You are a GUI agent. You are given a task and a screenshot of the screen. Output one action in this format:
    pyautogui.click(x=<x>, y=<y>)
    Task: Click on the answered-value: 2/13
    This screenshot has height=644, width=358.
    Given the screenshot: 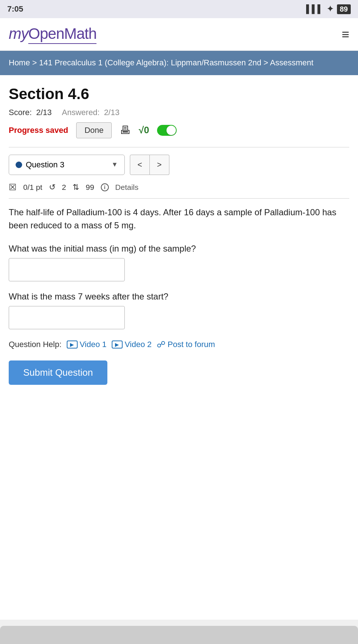 What is the action you would take?
    pyautogui.click(x=112, y=113)
    